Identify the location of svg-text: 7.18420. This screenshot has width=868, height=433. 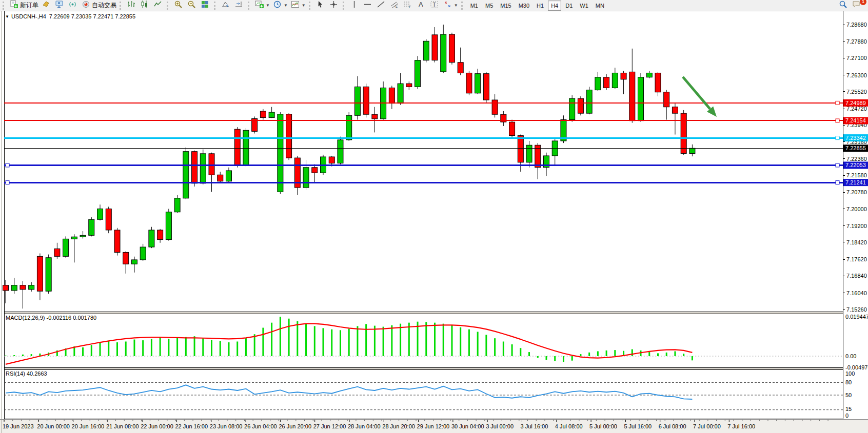
(857, 242).